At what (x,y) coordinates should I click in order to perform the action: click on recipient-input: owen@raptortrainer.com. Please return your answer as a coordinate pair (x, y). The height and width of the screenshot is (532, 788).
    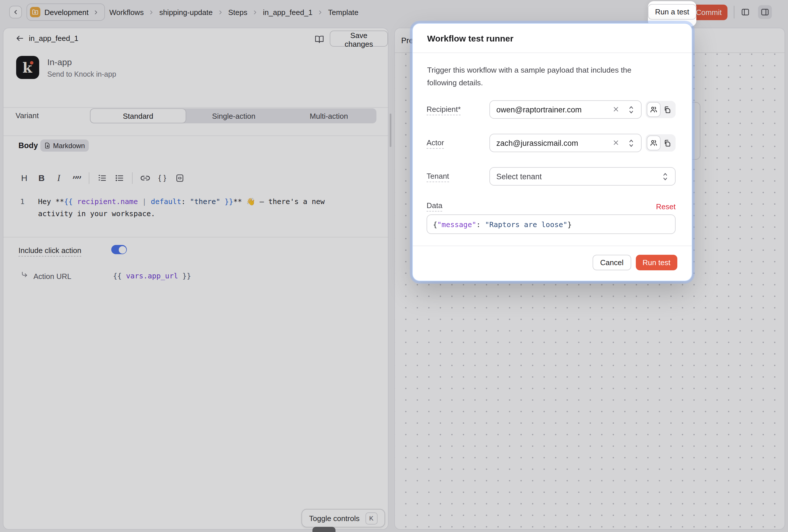
    Looking at the image, I should click on (566, 110).